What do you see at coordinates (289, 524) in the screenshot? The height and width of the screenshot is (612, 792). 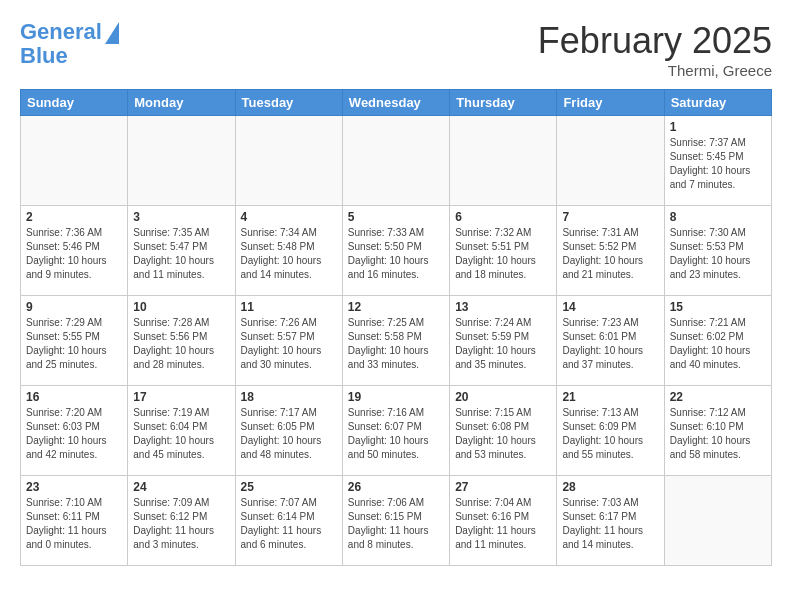 I see `day-info: Sunrise: 7:07 AM Sunset: 6:14 PM Dayligh…` at bounding box center [289, 524].